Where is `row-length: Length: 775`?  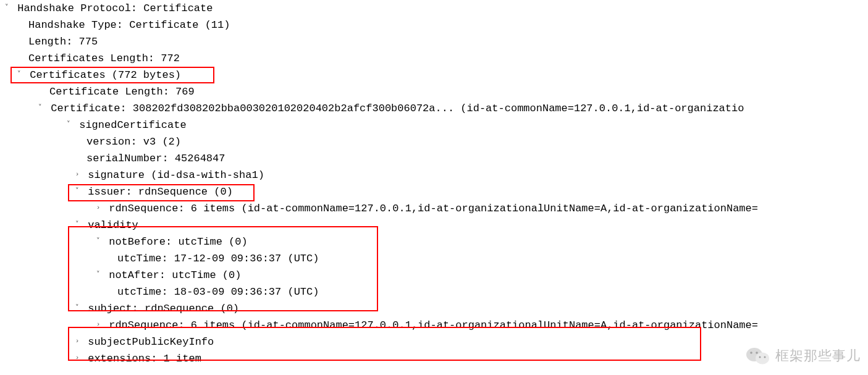
row-length: Length: 775 is located at coordinates (434, 42).